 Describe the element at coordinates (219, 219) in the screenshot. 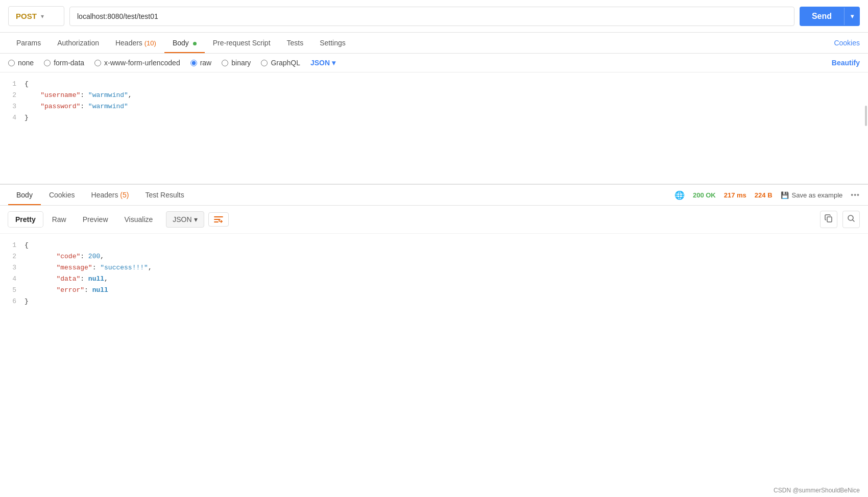

I see `wrap-lines-icon` at that location.